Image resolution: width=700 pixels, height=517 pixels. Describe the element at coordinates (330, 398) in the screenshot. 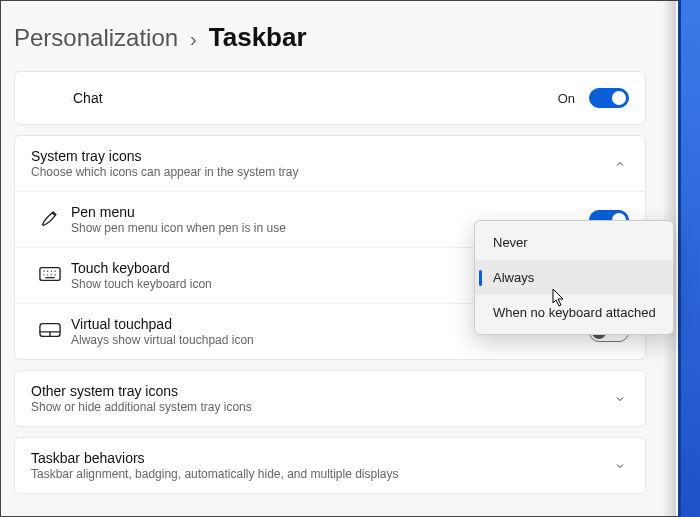

I see `other-system-tray-icons-section: Other system tray icons Show or hide add…` at that location.